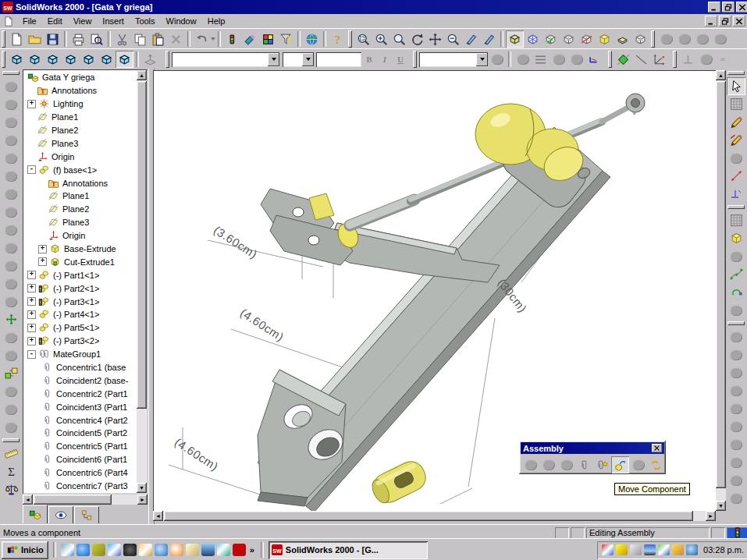  What do you see at coordinates (142, 488) in the screenshot?
I see `scroll-down-arrow: ▼` at bounding box center [142, 488].